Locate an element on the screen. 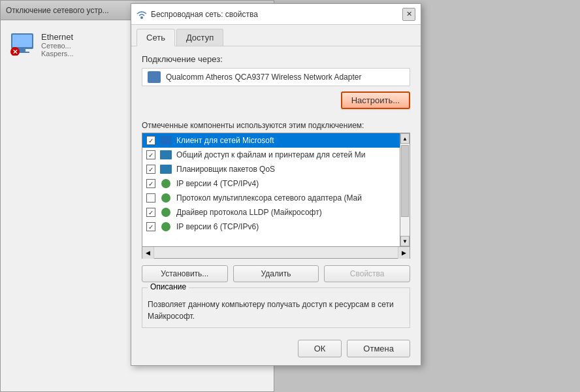 The height and width of the screenshot is (392, 580). scroll-up-arrow: ▲ is located at coordinates (405, 139).